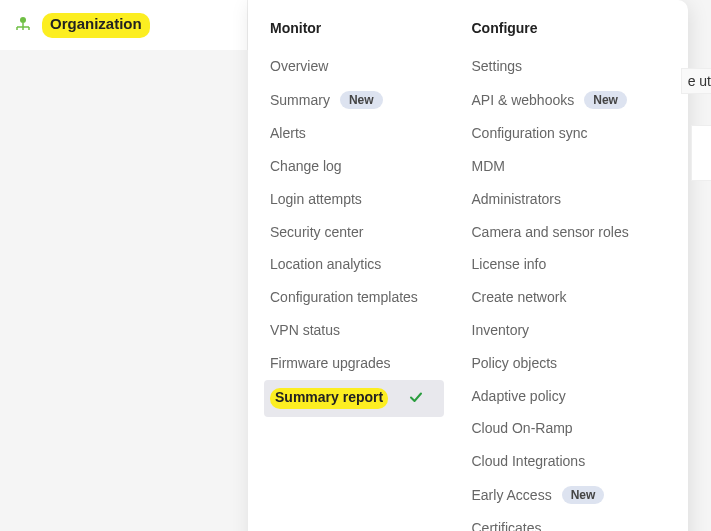 This screenshot has height=531, width=711. I want to click on menu-item-label: Login attempts, so click(316, 200).